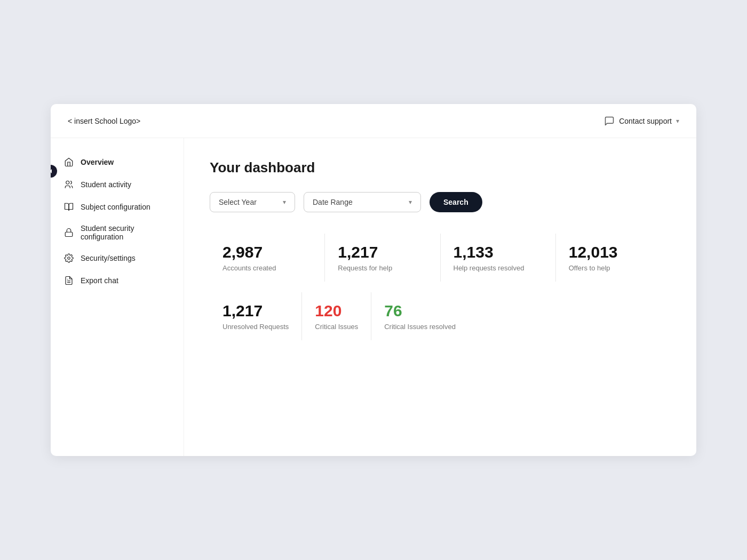 This screenshot has width=747, height=560. I want to click on stat-help-resolved: 1,133 Help requests resolved, so click(498, 258).